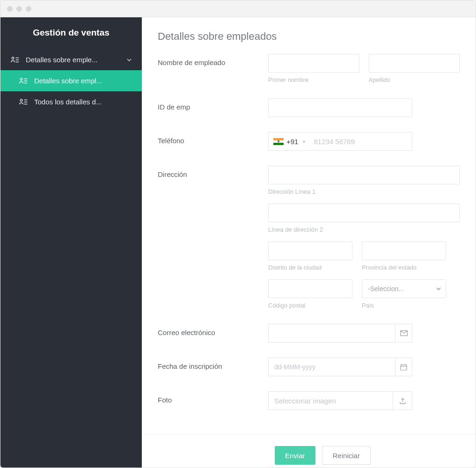 This screenshot has width=476, height=468. What do you see at coordinates (295, 455) in the screenshot?
I see `submit-button: Enviar` at bounding box center [295, 455].